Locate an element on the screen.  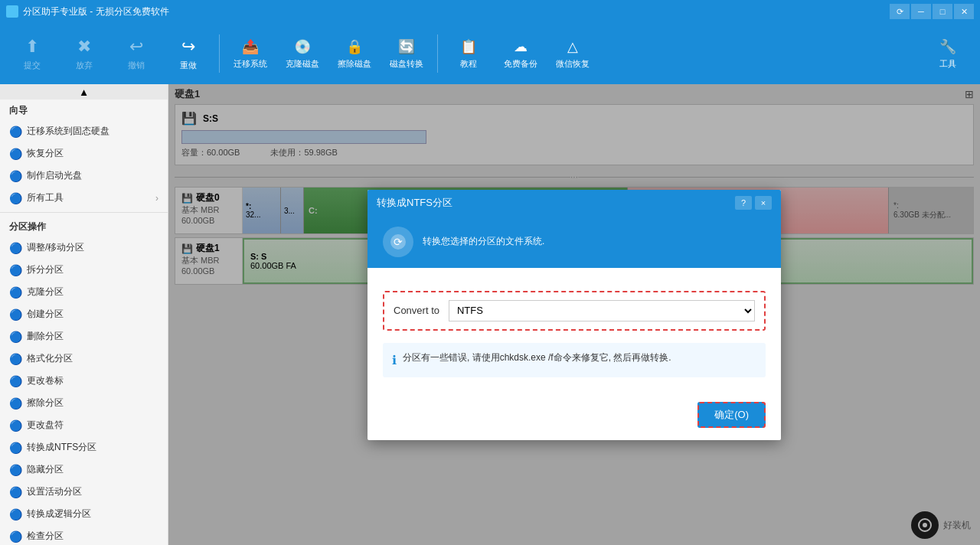
dialog-help-btn: ? is located at coordinates (743, 203).